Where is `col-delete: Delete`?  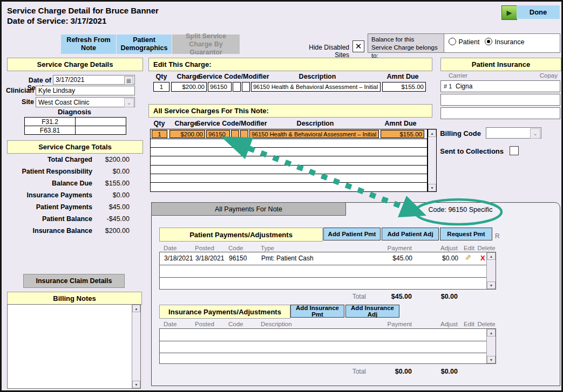 col-delete: Delete is located at coordinates (486, 324).